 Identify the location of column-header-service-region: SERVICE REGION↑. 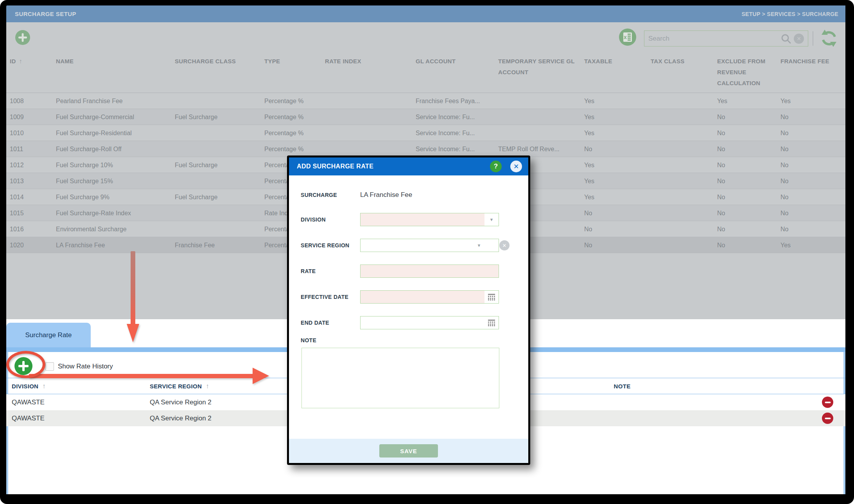
(228, 386).